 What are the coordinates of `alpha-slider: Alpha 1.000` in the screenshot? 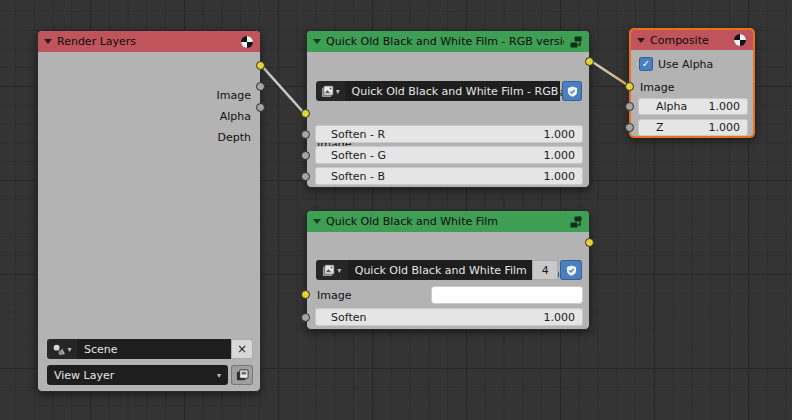 It's located at (693, 106).